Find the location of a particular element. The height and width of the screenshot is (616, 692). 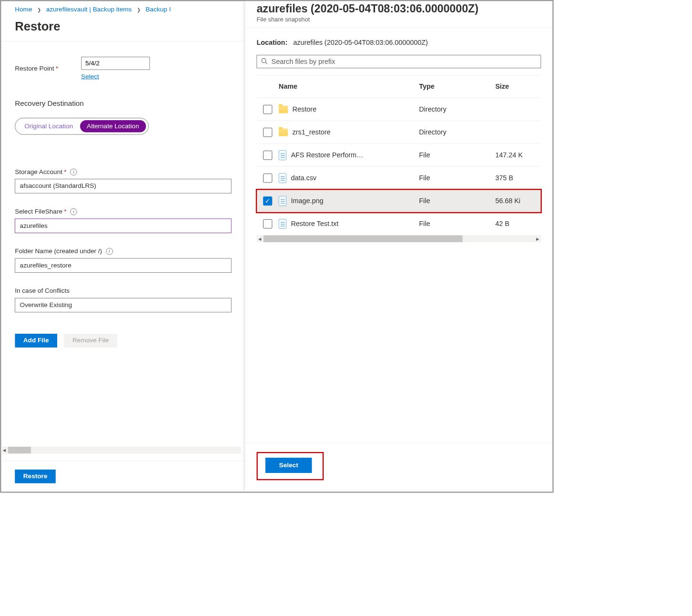

storage-account-label: Storage Account is located at coordinates (39, 172).